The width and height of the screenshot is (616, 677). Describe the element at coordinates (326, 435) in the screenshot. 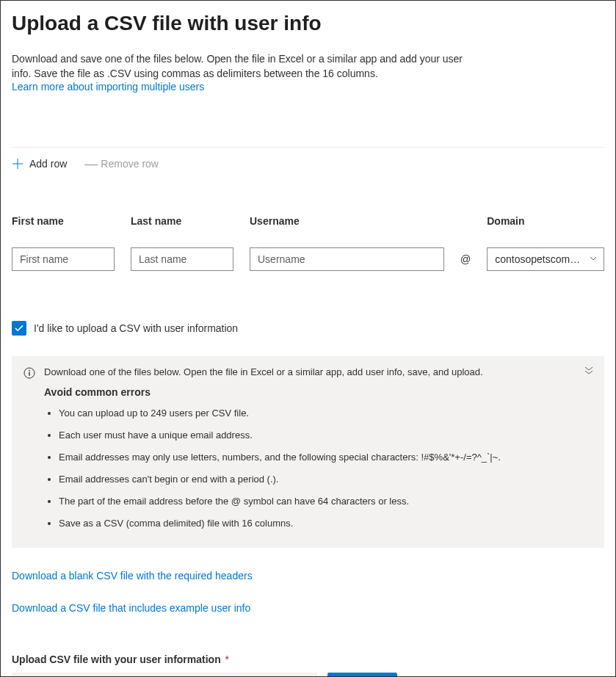

I see `info-list-item: Each user must have a unique email addre…` at that location.